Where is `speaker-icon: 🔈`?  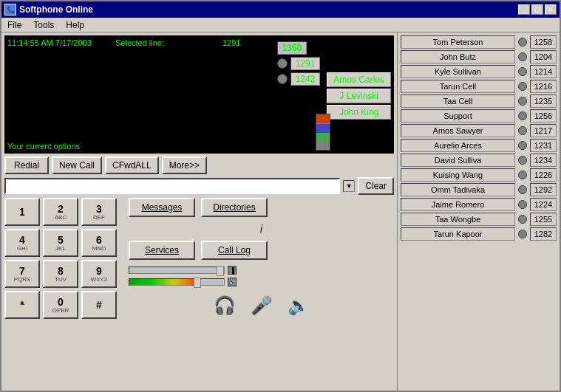
speaker-icon: 🔈 is located at coordinates (299, 306).